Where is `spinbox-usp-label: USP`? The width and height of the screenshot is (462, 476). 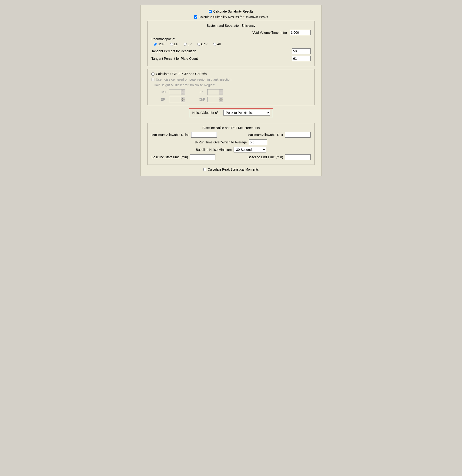 spinbox-usp-label: USP is located at coordinates (164, 92).